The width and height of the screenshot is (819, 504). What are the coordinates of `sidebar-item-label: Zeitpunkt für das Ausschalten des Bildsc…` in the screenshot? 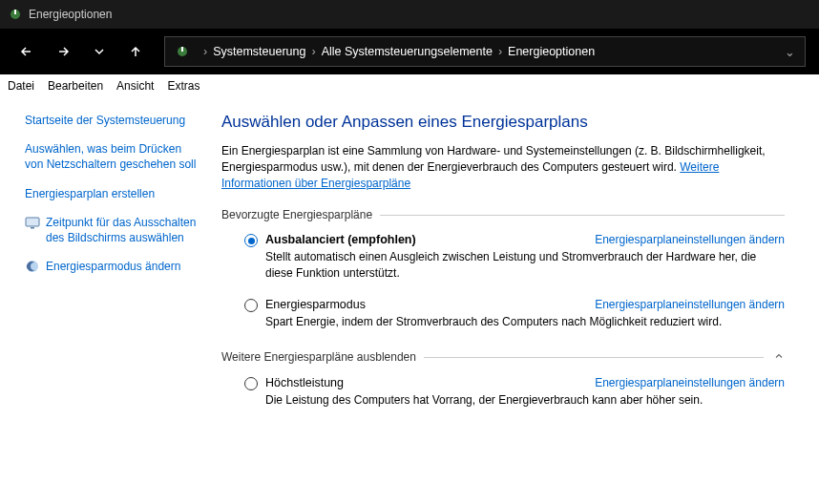 It's located at (124, 230).